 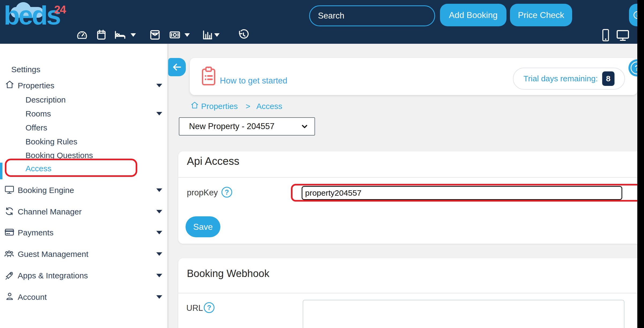 I want to click on breadcrumb-access: Access, so click(x=269, y=106).